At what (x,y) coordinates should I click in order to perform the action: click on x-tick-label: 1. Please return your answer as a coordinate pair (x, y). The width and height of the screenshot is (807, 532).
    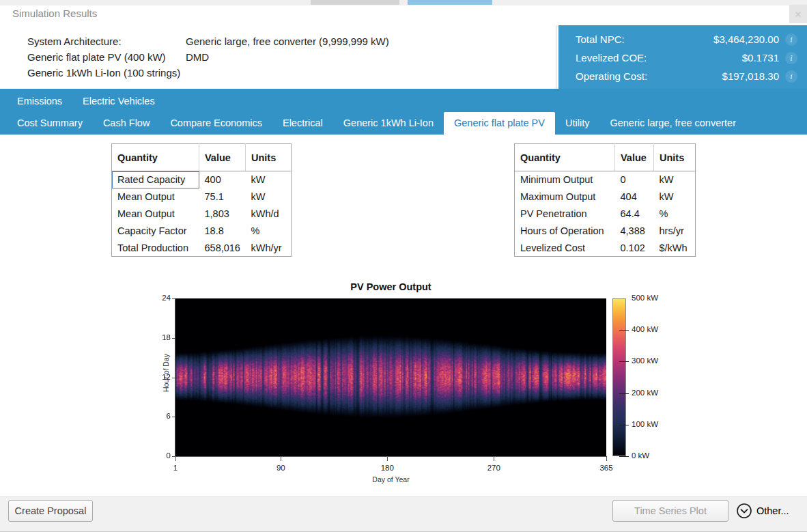
    Looking at the image, I should click on (175, 468).